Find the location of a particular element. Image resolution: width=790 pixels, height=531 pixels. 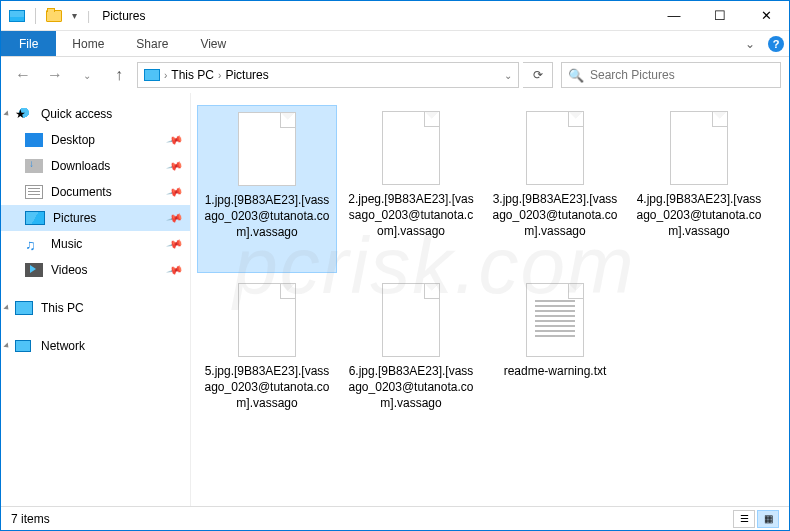

file-tab: File is located at coordinates (28, 44).